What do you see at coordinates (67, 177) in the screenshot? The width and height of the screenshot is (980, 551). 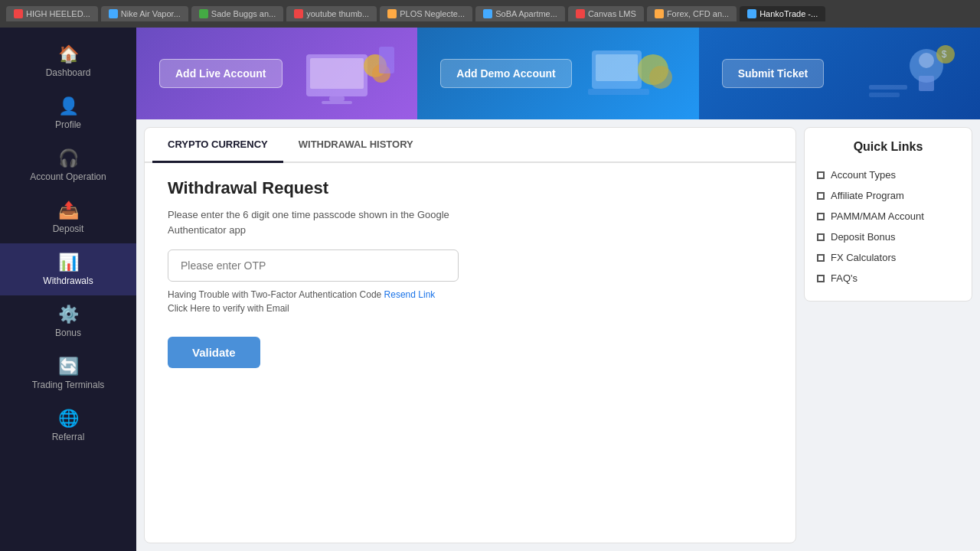 I see `sidebar-label-account-operation: Account Operation` at bounding box center [67, 177].